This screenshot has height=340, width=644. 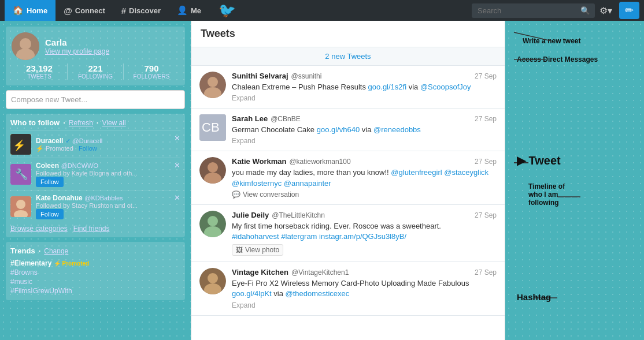 I want to click on tweet-link2: goo.gl/vh640, so click(x=338, y=129).